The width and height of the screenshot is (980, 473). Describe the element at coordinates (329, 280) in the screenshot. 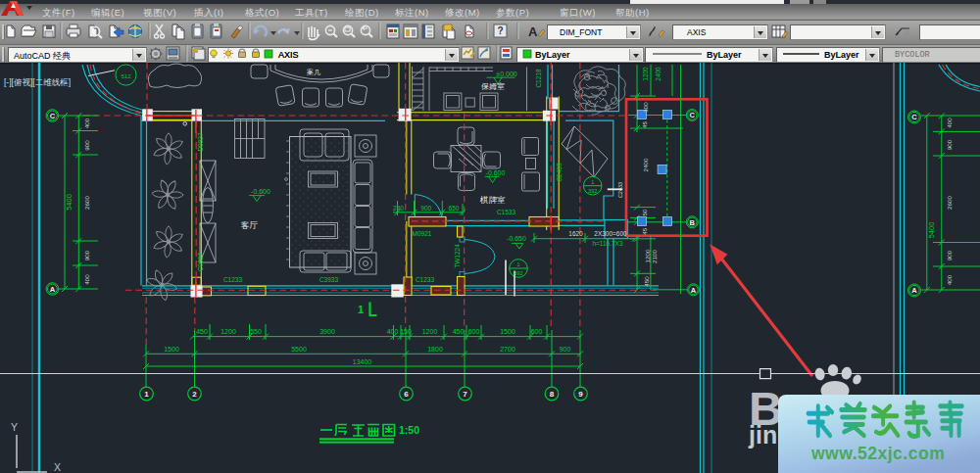

I see `svg-text: C3933` at that location.